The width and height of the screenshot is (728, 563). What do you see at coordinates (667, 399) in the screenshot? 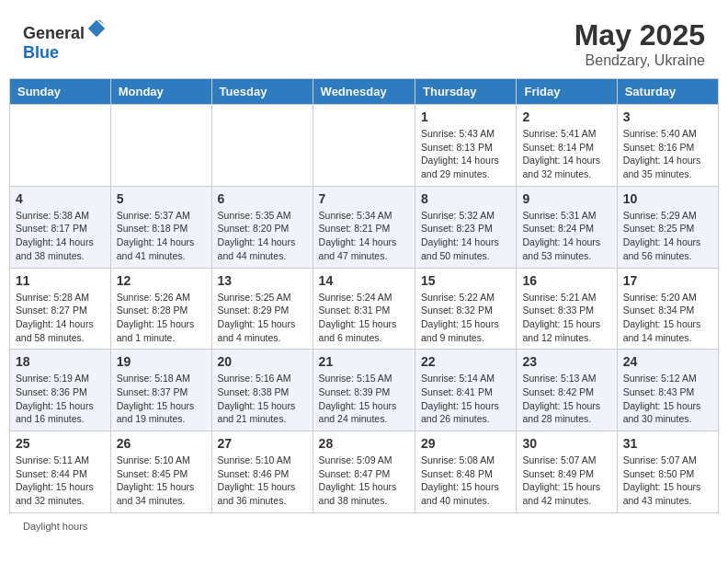
I see `cell-info-text: Sunrise: 5:12 AM Sunset: 8:43 PM Dayligh…` at bounding box center [667, 399].